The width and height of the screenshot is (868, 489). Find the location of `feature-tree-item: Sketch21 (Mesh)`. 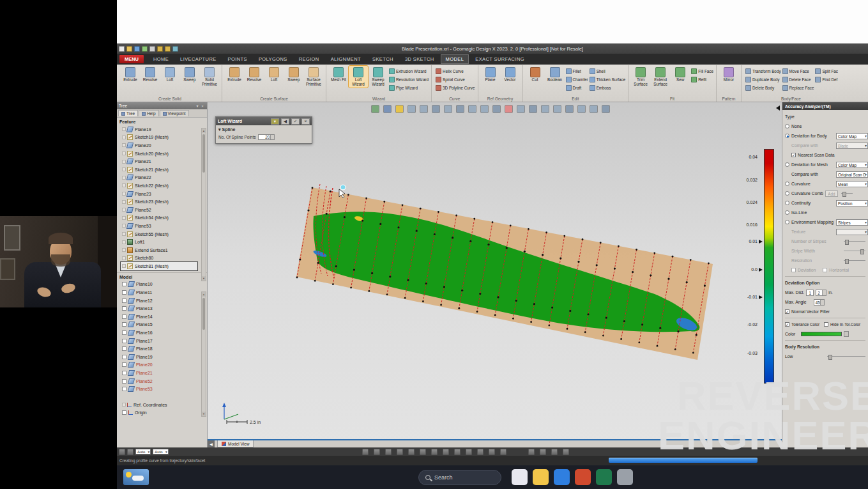

feature-tree-item: Sketch21 (Mesh) is located at coordinates (159, 170).